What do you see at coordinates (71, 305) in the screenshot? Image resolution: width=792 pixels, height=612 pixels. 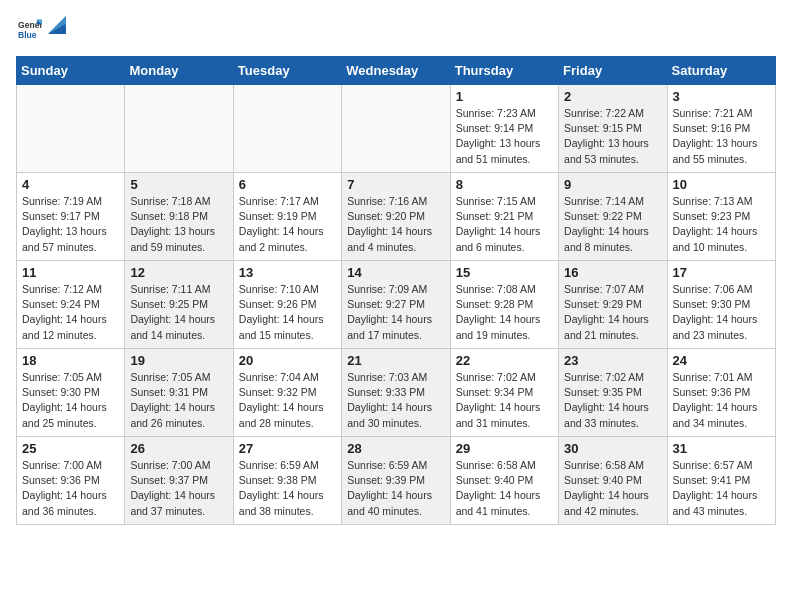 I see `calendar-cell: 11Sunrise: 7:12 AM Sunset: 9:24 PM Dayli…` at bounding box center [71, 305].